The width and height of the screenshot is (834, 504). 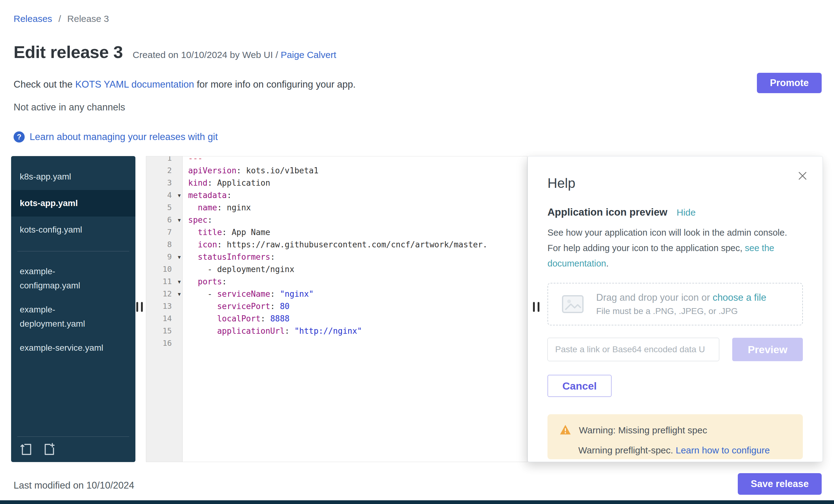 What do you see at coordinates (164, 282) in the screenshot?
I see `gutter-line: 11▾` at bounding box center [164, 282].